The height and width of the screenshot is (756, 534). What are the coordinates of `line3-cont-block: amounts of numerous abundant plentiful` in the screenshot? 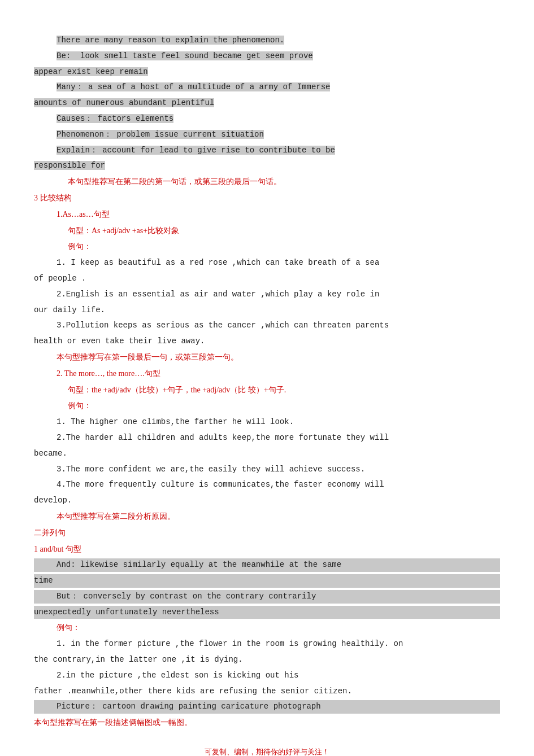 It's located at (267, 103).